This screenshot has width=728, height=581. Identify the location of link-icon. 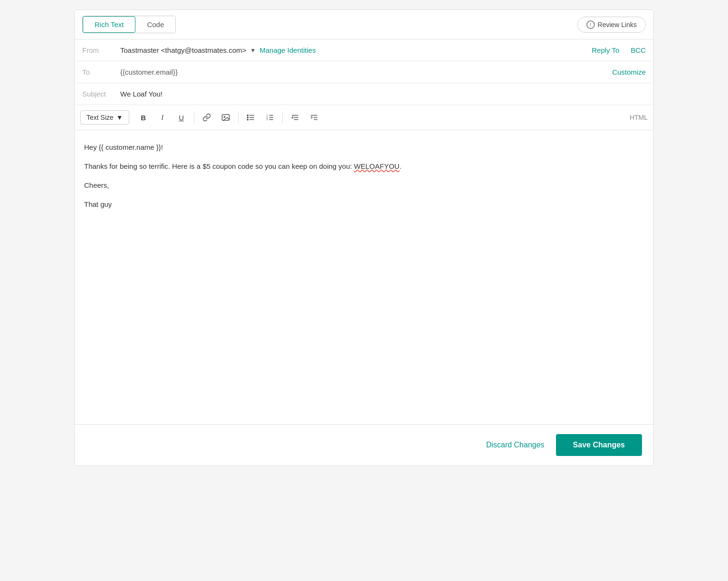
(207, 117).